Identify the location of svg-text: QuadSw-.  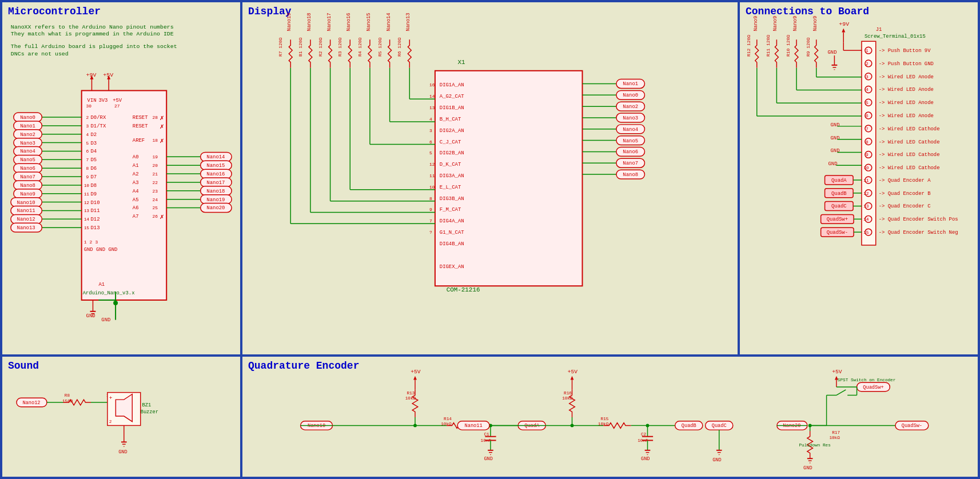
(837, 233).